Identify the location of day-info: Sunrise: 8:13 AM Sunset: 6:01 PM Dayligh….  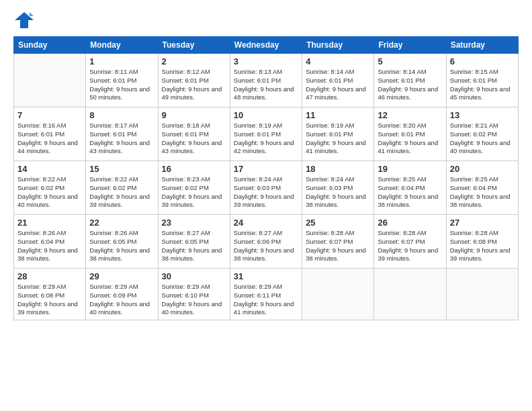
(266, 85).